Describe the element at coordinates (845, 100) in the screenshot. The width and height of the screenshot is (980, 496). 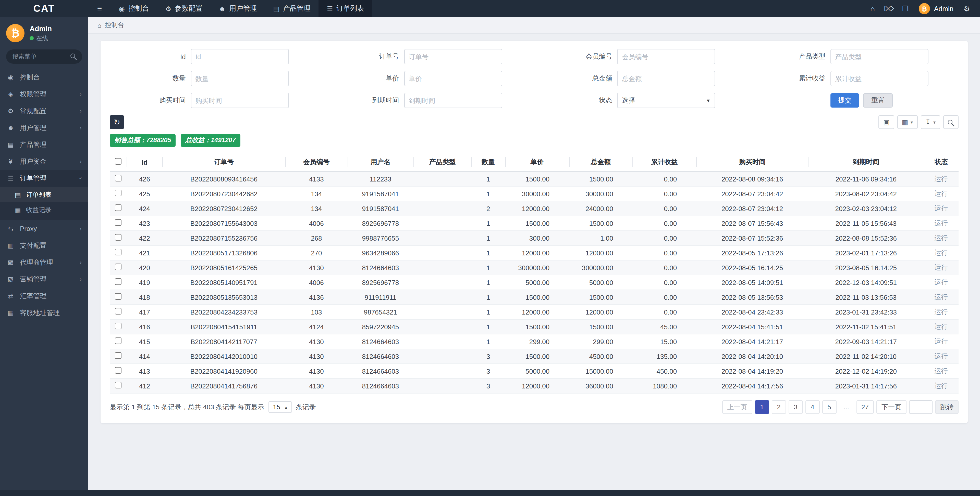
I see `submit-button: 提交` at that location.